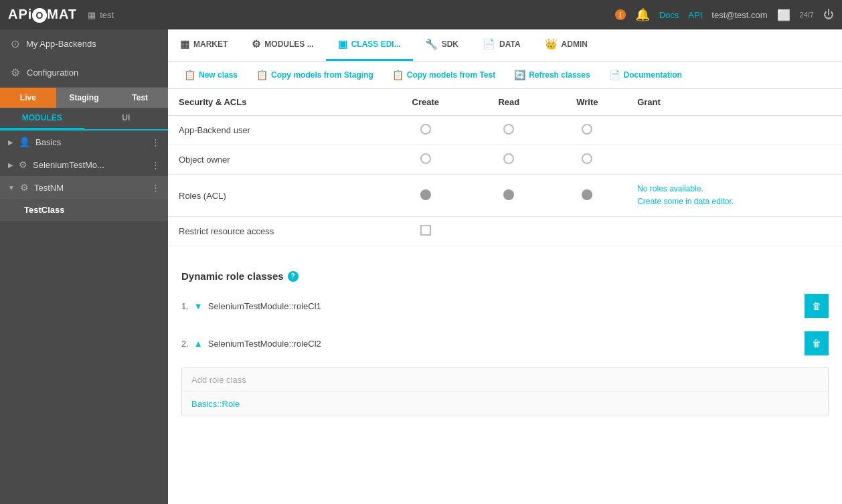 The height and width of the screenshot is (504, 842). I want to click on copy-from-staging-button: 📋 Copy models from Staging, so click(315, 75).